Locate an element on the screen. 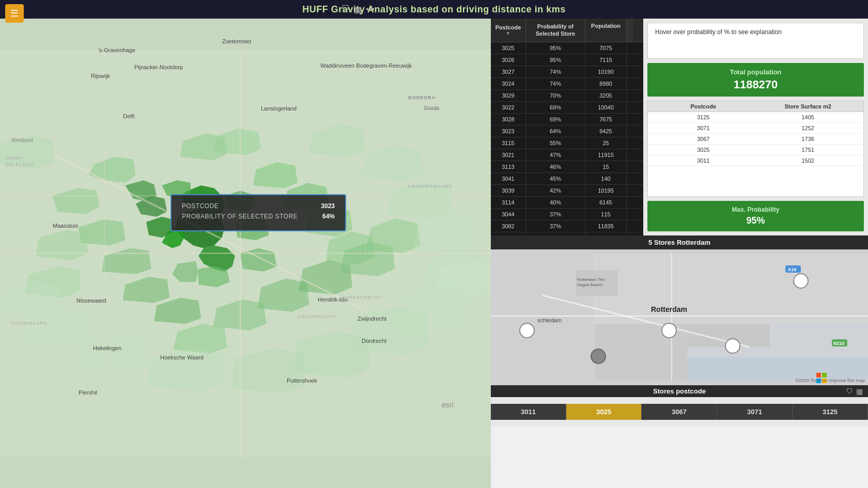 This screenshot has height=488, width=868. td-postcode: 3114 is located at coordinates (508, 202).